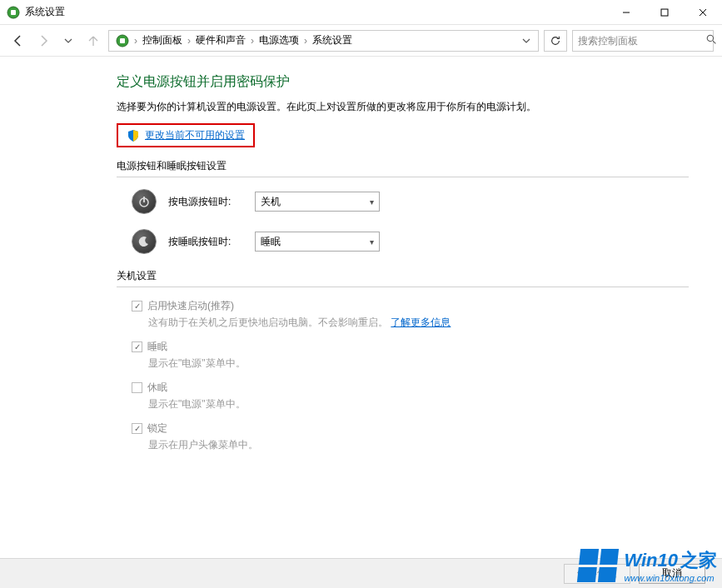 The image size is (722, 588). I want to click on footer: 保存修改 取消, so click(361, 573).